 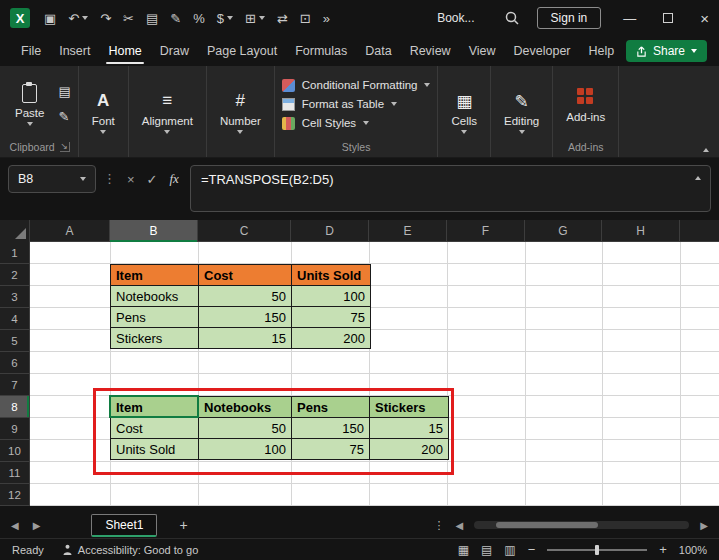 What do you see at coordinates (378, 51) in the screenshot?
I see `tab-data: Data` at bounding box center [378, 51].